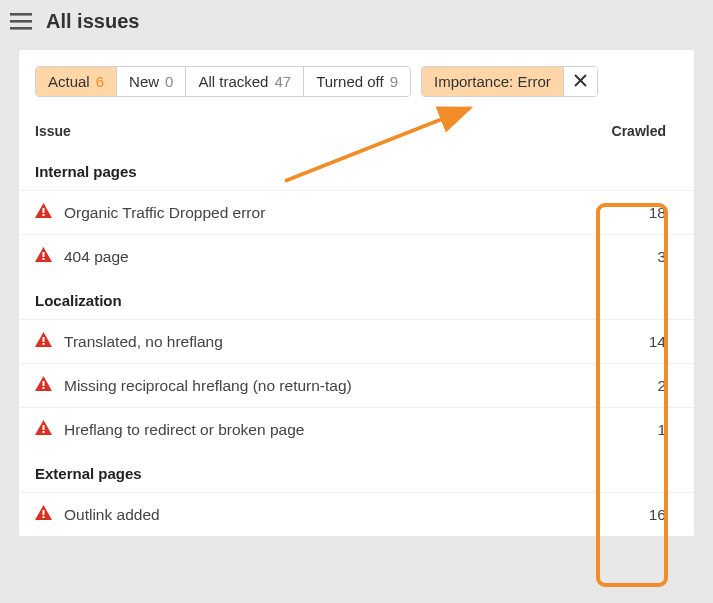 This screenshot has width=713, height=603. I want to click on issue-crawled-count: 3, so click(651, 257).